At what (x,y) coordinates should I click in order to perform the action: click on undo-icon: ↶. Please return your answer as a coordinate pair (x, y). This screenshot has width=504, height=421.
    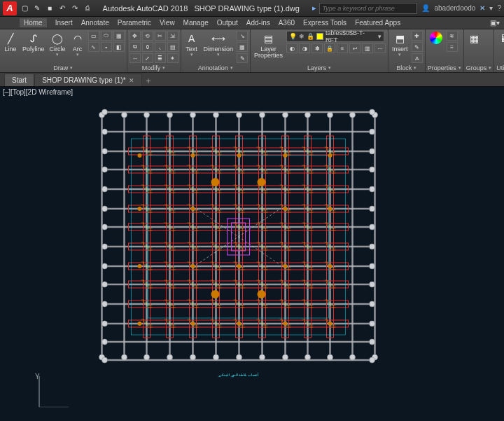
    Looking at the image, I should click on (62, 8).